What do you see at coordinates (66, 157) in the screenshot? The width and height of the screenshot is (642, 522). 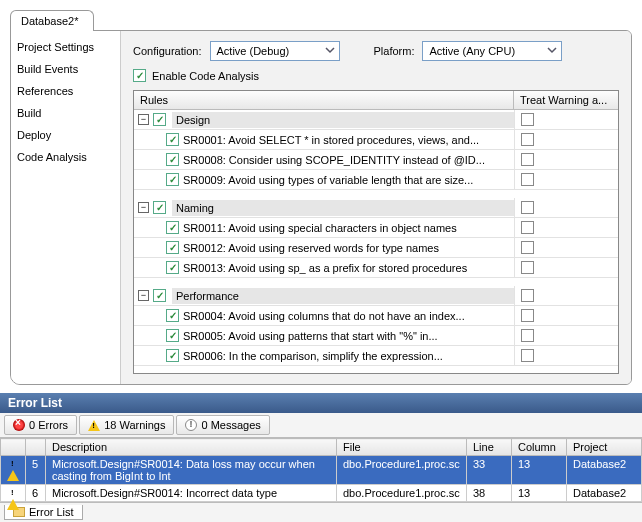 I see `sidebar-item-code-analysis: Code Analysis` at bounding box center [66, 157].